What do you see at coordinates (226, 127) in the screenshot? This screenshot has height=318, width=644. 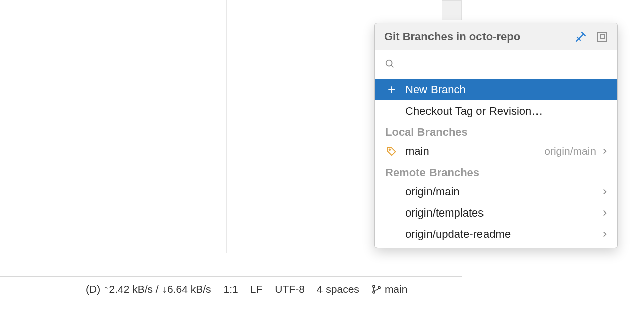 I see `editor-gutter-divider` at bounding box center [226, 127].